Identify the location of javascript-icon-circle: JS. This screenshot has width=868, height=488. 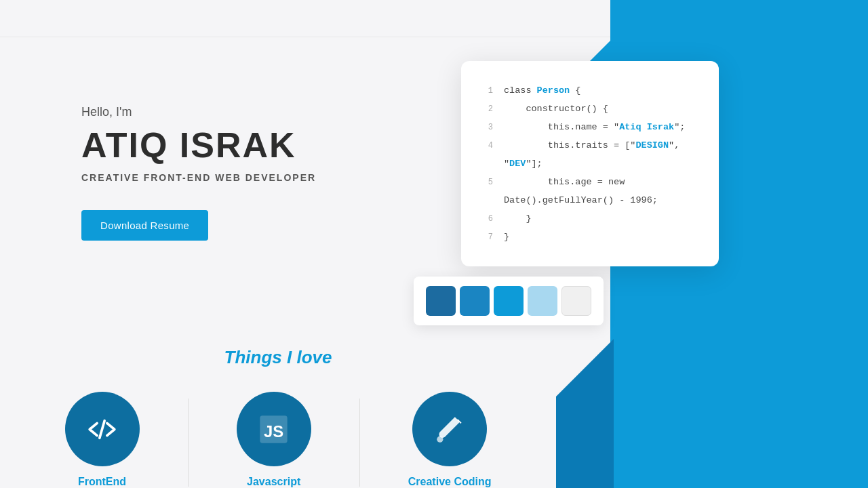
(274, 429).